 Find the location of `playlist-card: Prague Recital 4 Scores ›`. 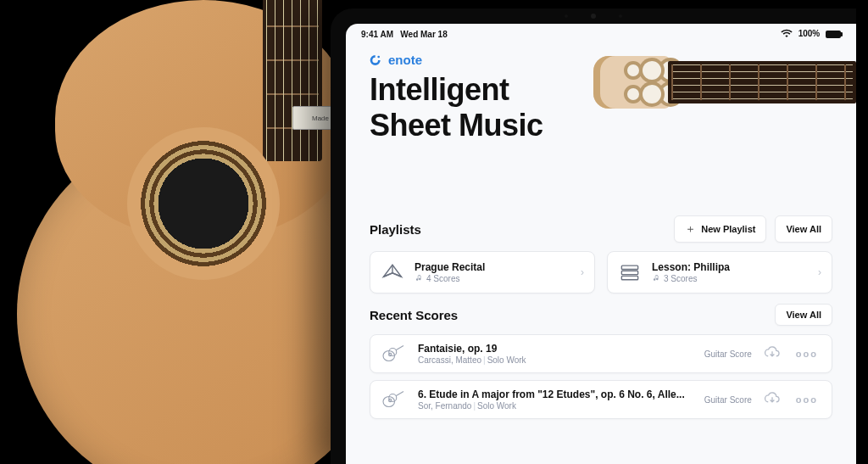

playlist-card: Prague Recital 4 Scores › is located at coordinates (482, 272).